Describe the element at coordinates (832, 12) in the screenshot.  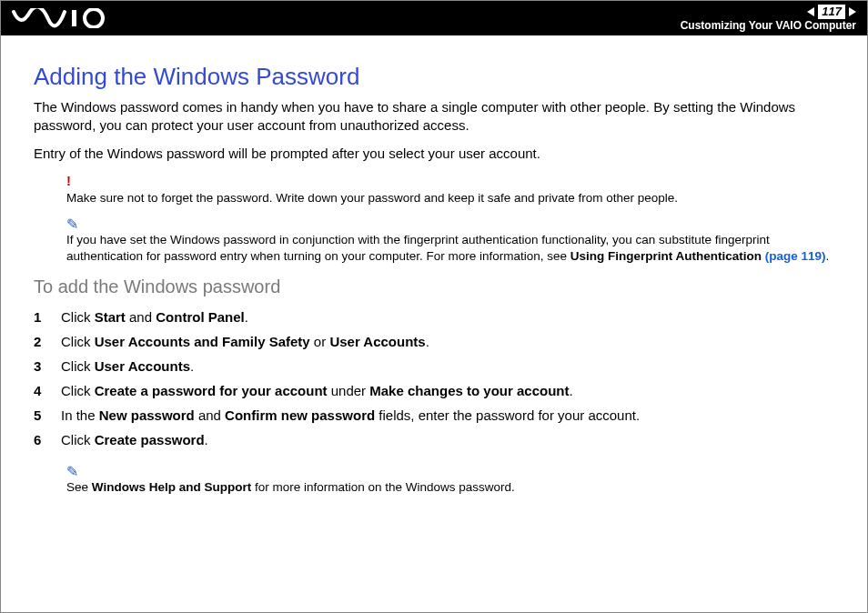
I see `page-number: 117` at that location.